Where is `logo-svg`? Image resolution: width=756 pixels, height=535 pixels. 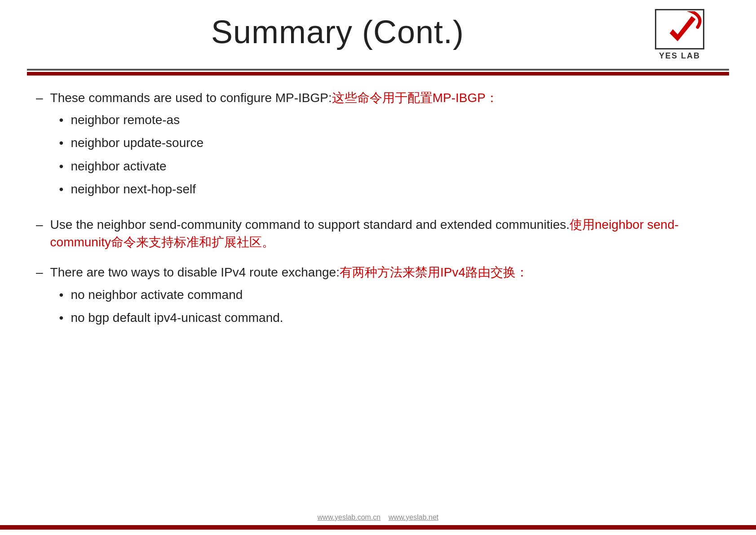
logo-svg is located at coordinates (680, 29).